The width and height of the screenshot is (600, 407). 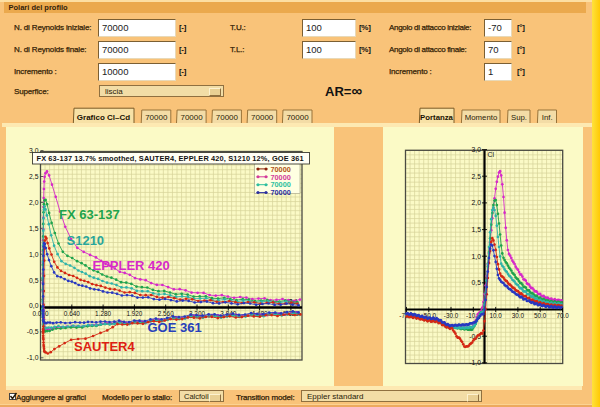 What do you see at coordinates (165, 314) in the screenshot?
I see `svg-text: 2.560` at bounding box center [165, 314].